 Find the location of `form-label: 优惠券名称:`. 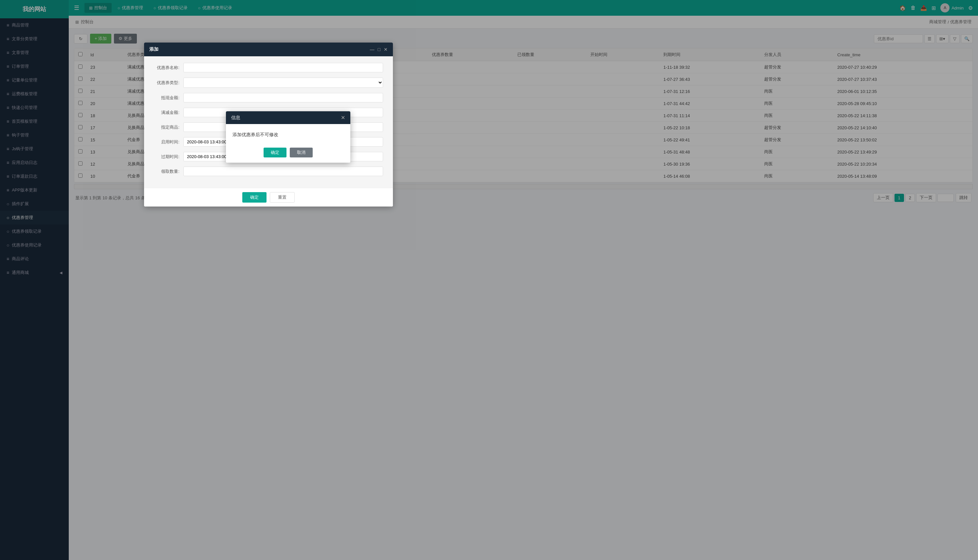

form-label: 优惠券名称: is located at coordinates (169, 68).